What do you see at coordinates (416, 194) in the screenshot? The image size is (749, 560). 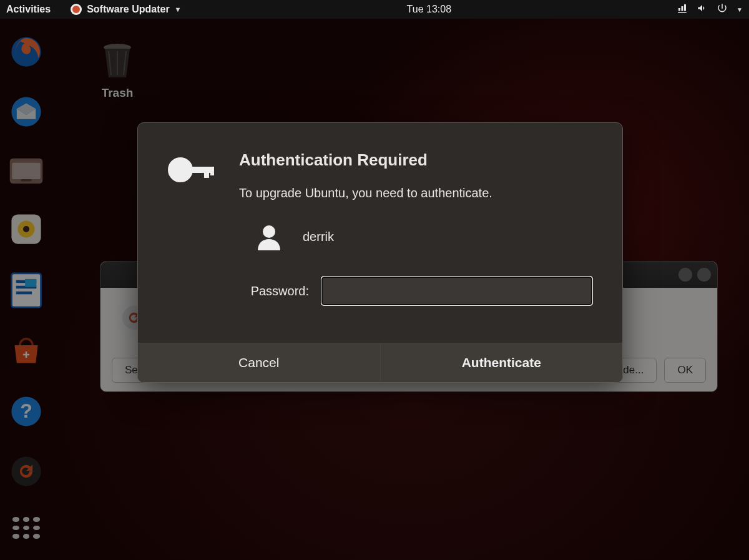 I see `auth-message: To upgrade Ubuntu, you need to authentic…` at bounding box center [416, 194].